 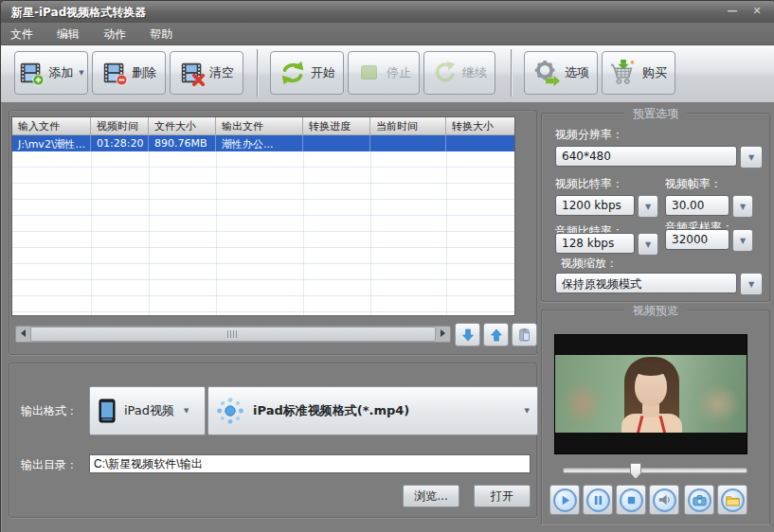 I want to click on gear-icon, so click(x=547, y=73).